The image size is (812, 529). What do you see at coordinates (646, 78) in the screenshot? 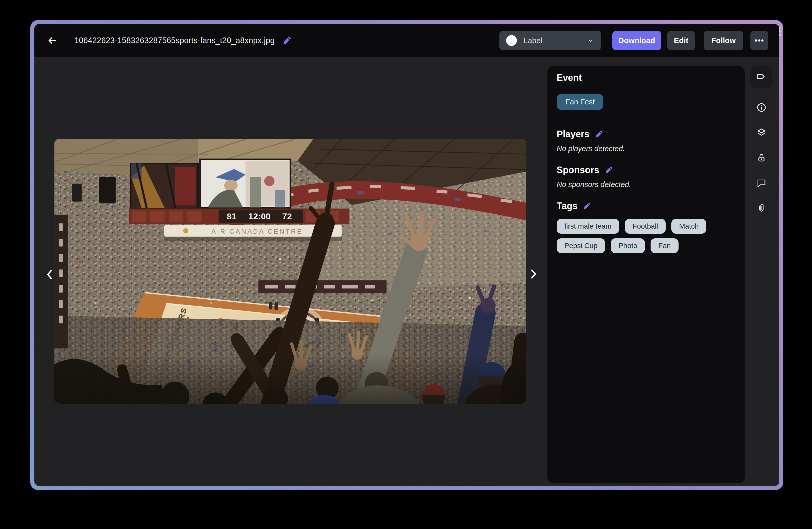
I see `event-heading: Event` at bounding box center [646, 78].